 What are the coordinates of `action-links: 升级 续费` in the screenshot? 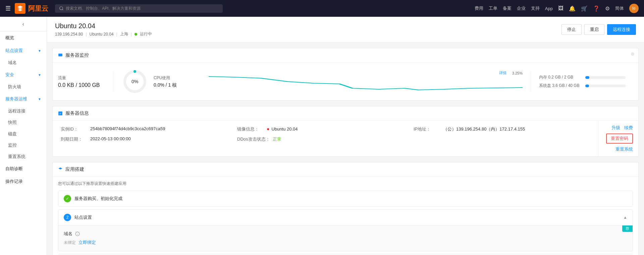 It's located at (622, 128).